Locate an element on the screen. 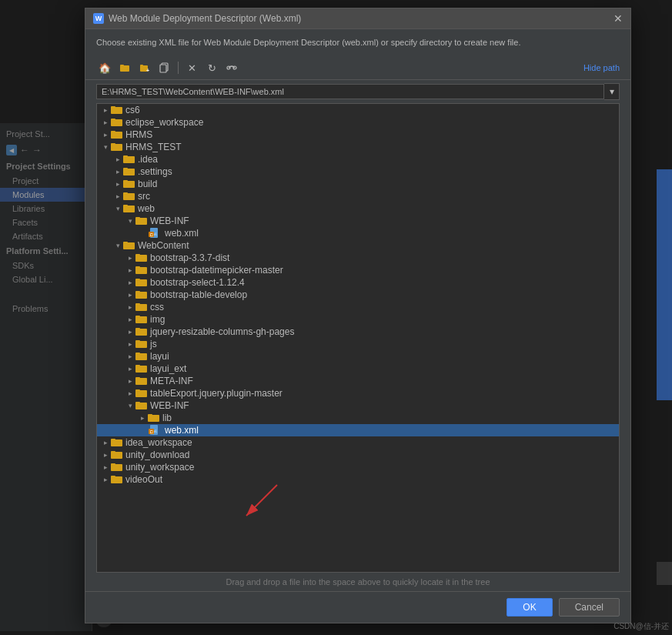  tree-item-label: META-INF is located at coordinates (172, 381).